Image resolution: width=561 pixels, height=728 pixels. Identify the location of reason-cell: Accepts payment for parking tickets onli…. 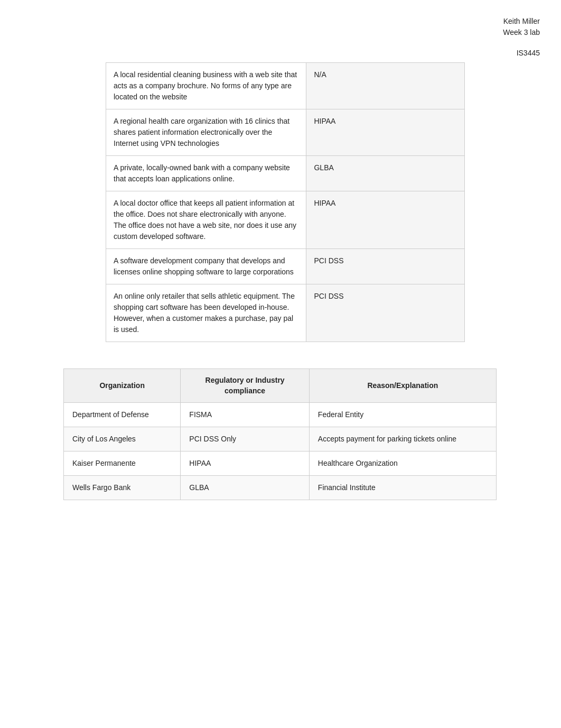
(403, 439).